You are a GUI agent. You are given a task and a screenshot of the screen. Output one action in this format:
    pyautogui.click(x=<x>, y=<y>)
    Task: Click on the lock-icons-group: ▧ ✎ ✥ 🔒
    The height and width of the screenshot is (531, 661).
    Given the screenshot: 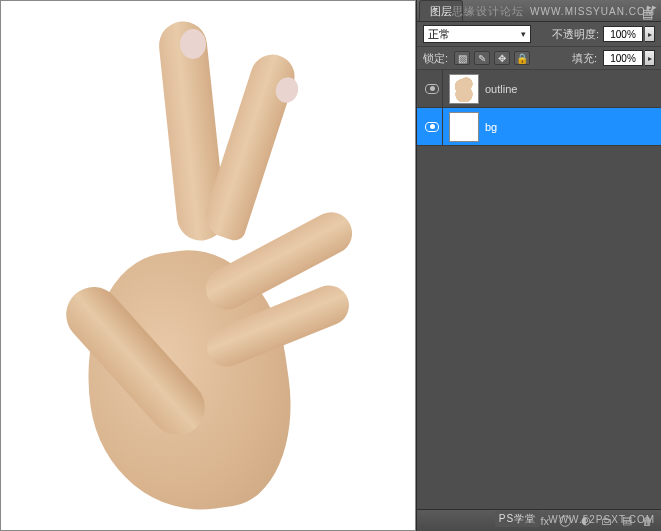 What is the action you would take?
    pyautogui.click(x=492, y=58)
    